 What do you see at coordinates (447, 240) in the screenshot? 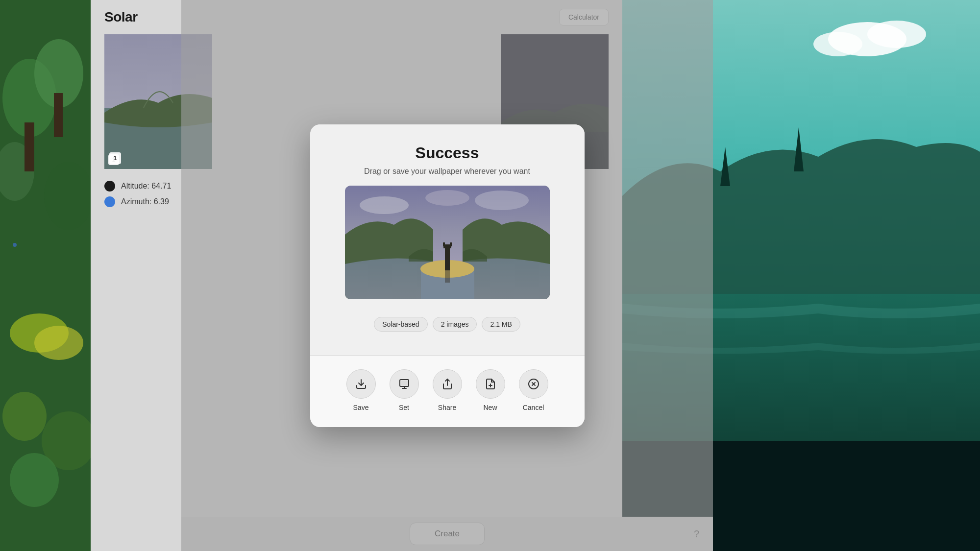
I see `modal-top: Success Drag or save your wallpaper wher…` at bounding box center [447, 240].